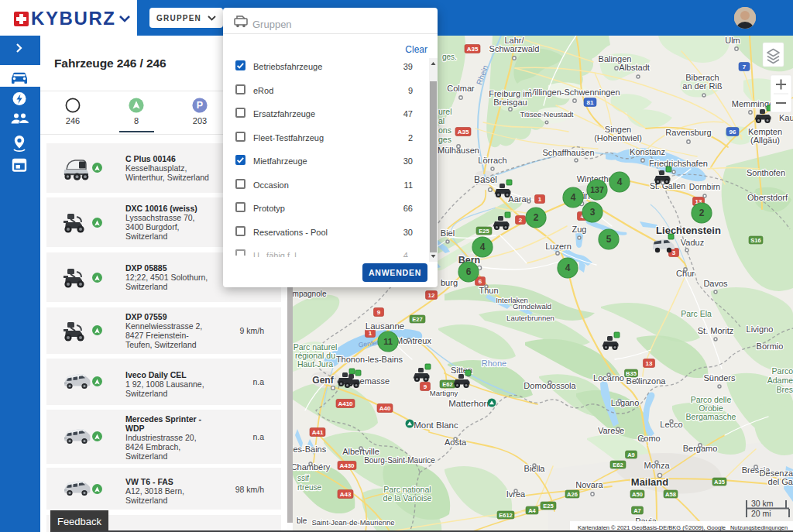 This screenshot has height=532, width=793. Describe the element at coordinates (611, 431) in the screenshot. I see `svg-text: Varese` at that location.